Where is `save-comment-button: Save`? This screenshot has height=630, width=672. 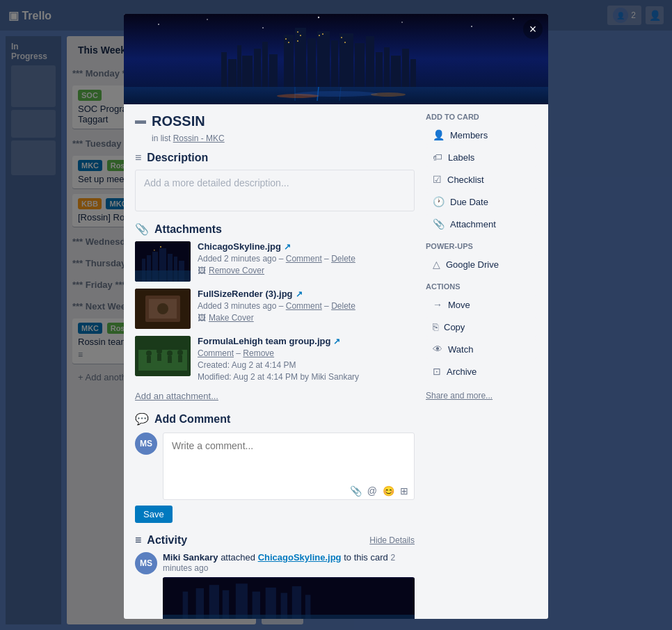
save-comment-button: Save is located at coordinates (154, 515).